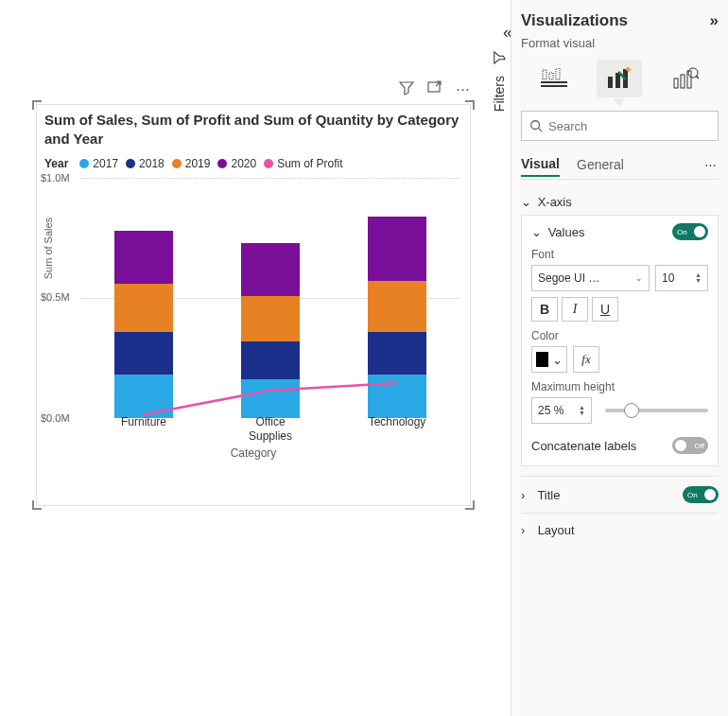 The width and height of the screenshot is (728, 716). I want to click on expand-panel-icon: », so click(715, 21).